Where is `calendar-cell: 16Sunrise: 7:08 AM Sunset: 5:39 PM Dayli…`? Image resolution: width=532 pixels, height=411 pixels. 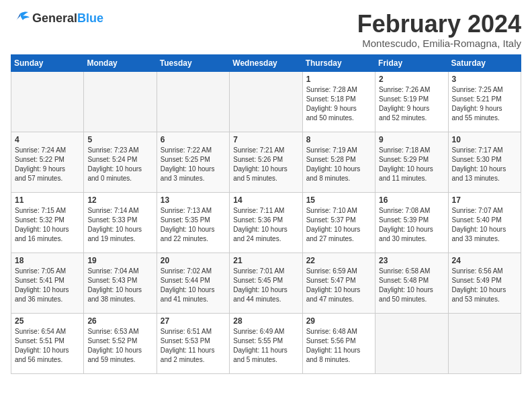 calendar-cell: 16Sunrise: 7:08 AM Sunset: 5:39 PM Dayli… is located at coordinates (412, 222).